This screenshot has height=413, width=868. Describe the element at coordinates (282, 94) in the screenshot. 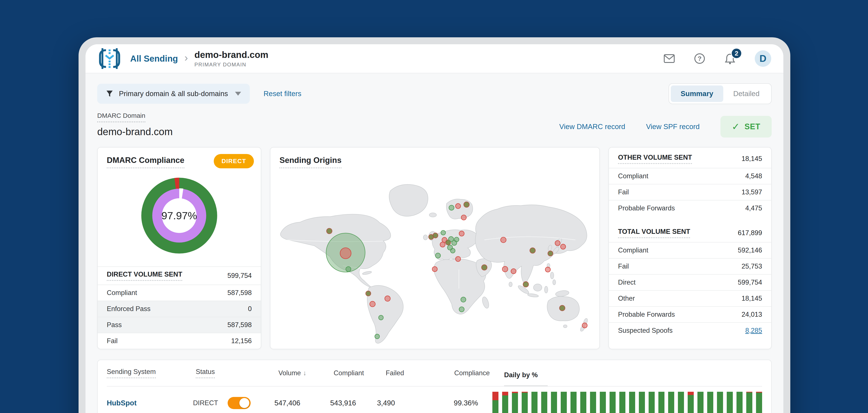

I see `reset-filters-link: Reset filters` at that location.